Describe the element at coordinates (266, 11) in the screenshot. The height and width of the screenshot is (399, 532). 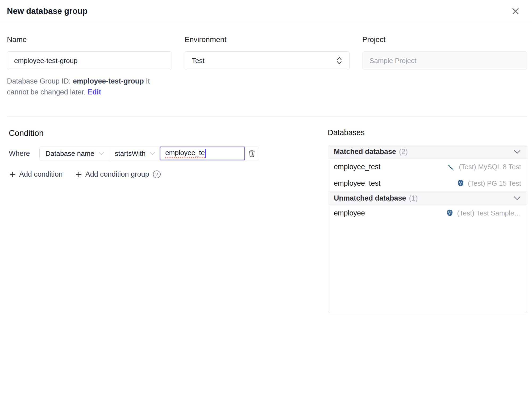
I see `dialog-header: New database group` at that location.